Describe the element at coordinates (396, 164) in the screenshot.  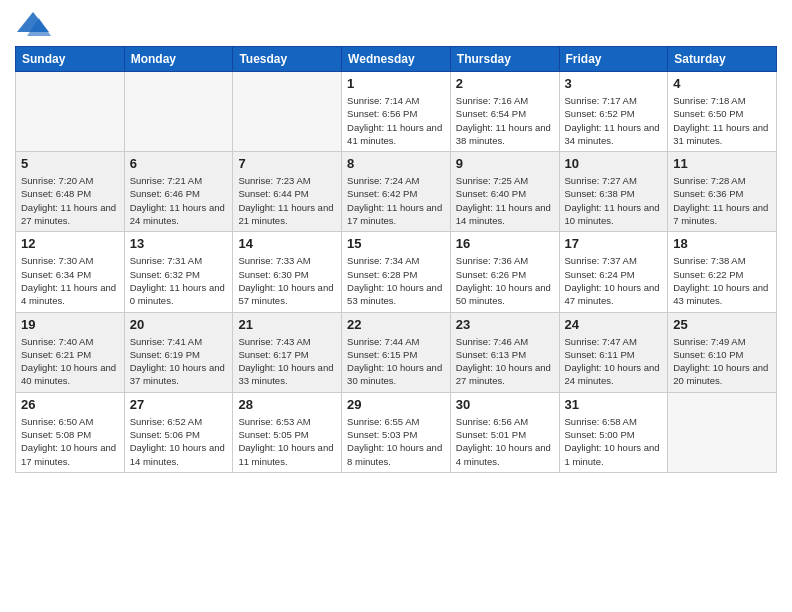
I see `day-number: 8` at that location.